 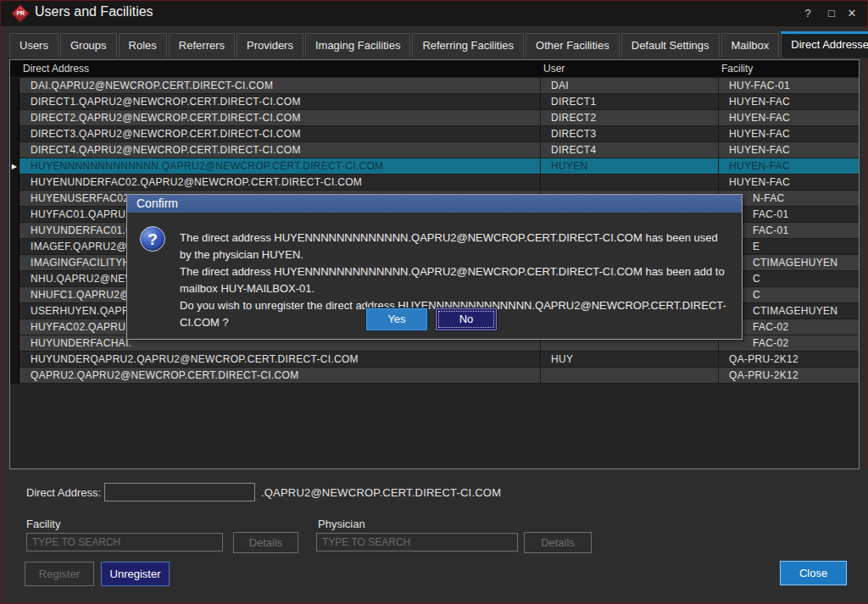 I want to click on unregister-button: Unregister, so click(x=136, y=574).